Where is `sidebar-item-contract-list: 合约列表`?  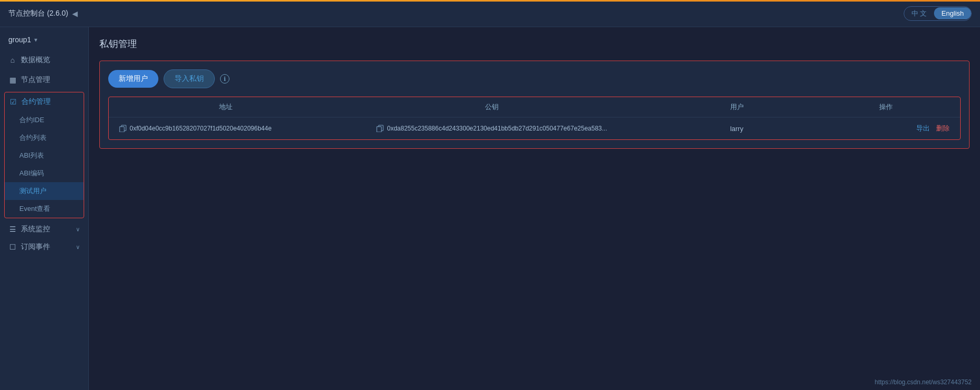
sidebar-item-contract-list: 合约列表 is located at coordinates (44, 138).